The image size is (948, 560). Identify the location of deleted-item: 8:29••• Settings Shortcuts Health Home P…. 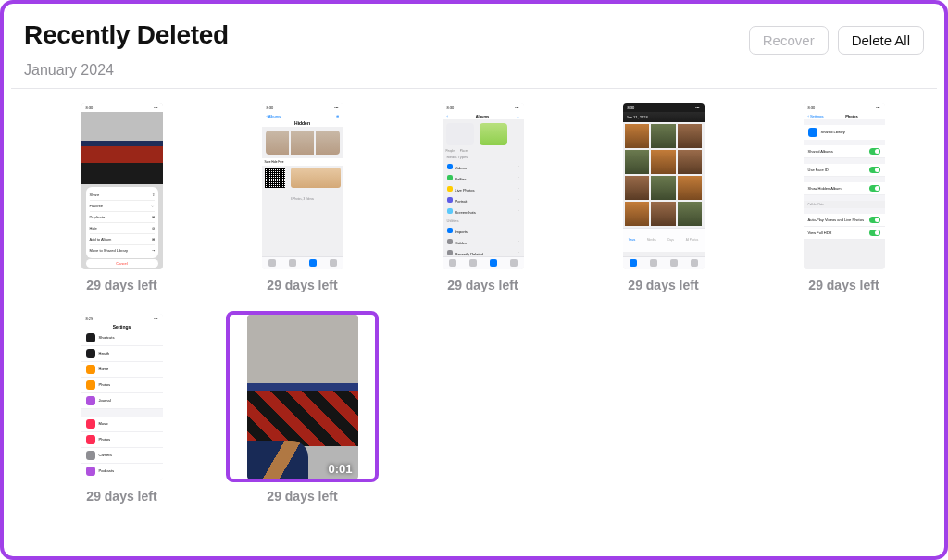
(122, 407).